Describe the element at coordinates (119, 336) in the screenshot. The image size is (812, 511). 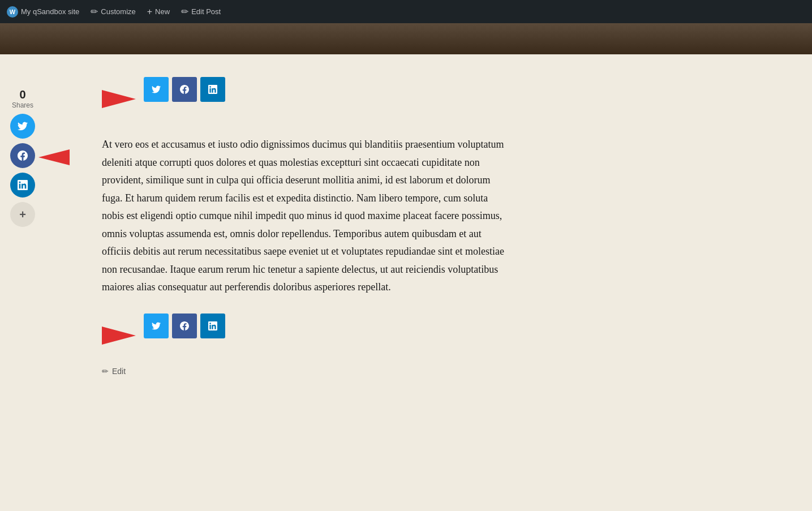
I see `bottom-right-arrow-icon` at that location.